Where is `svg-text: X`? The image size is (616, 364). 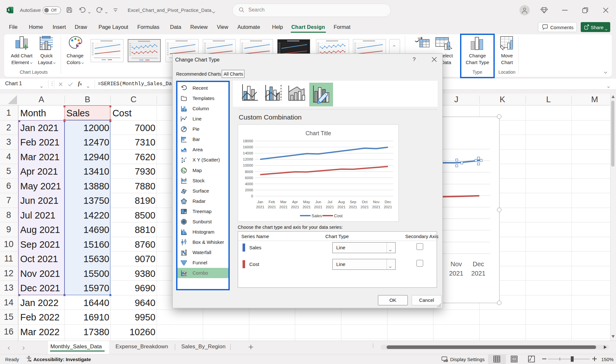
svg-text: X is located at coordinates (9, 10).